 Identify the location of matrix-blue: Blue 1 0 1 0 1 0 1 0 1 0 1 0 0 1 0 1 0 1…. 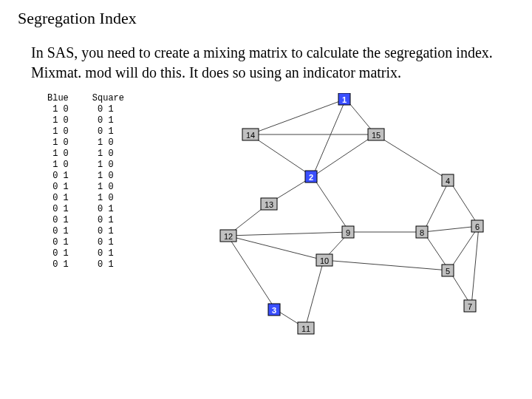
(58, 182).